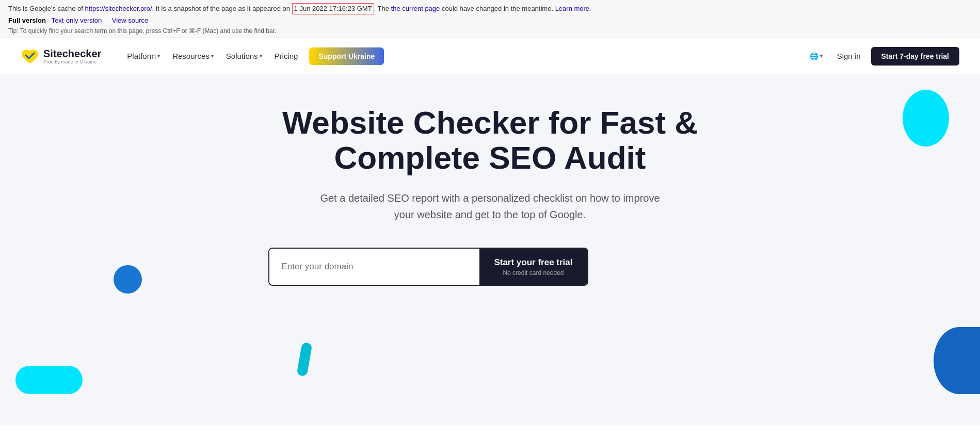 The height and width of the screenshot is (439, 980). Describe the element at coordinates (814, 56) in the screenshot. I see `globe-icon: 🌐` at that location.